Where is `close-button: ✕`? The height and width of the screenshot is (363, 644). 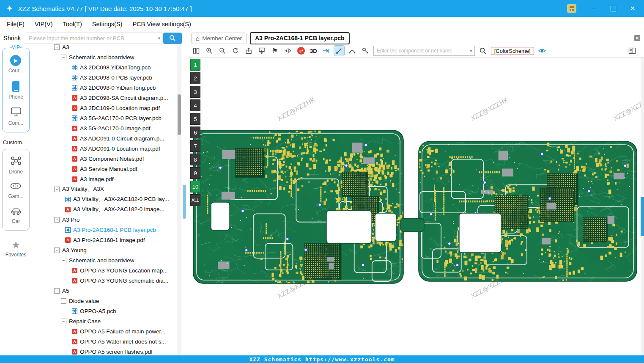 close-button: ✕ is located at coordinates (633, 8).